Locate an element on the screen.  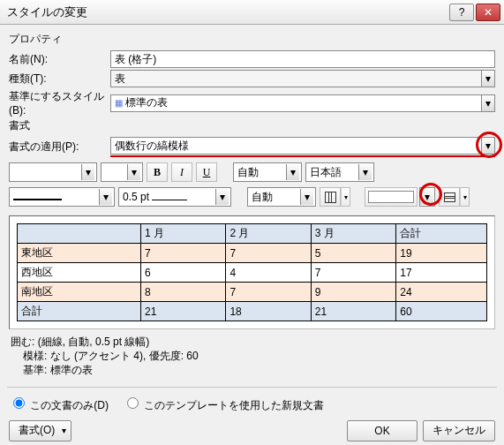
table-cell: 8 is located at coordinates (183, 292).